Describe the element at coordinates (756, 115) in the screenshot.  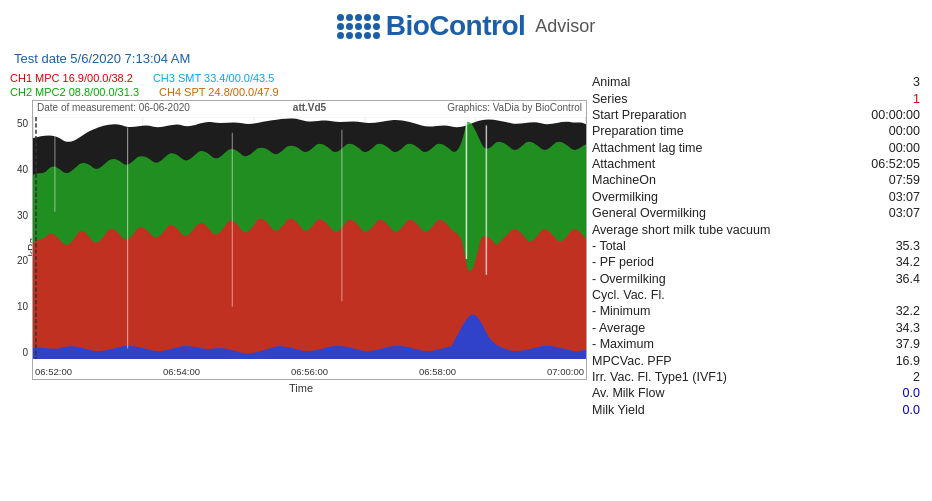
I see `stats-row: Start Preparation00:00:00` at that location.